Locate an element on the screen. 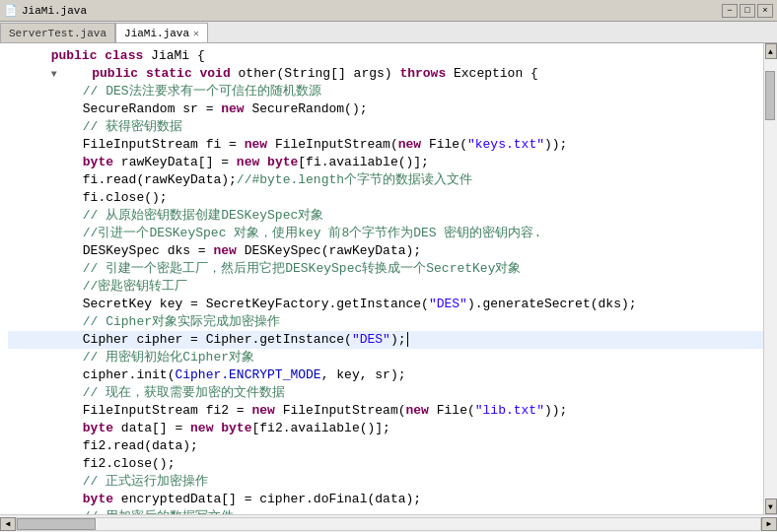 The width and height of the screenshot is (777, 532). code-line-12: DESKeySpec dks = new DESKeySpec(rawKeyDa… is located at coordinates (386, 251).